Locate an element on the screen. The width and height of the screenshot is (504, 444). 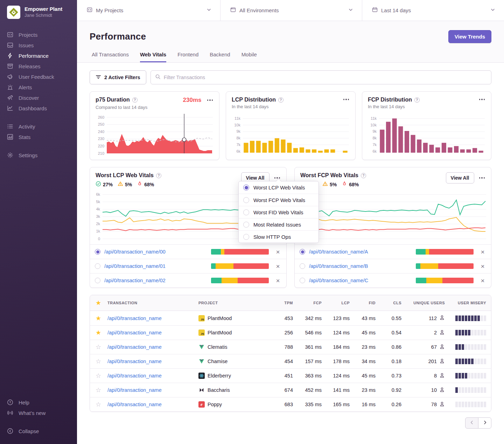
transaction-link: /api/0/transaction_name/A is located at coordinates (363, 252).